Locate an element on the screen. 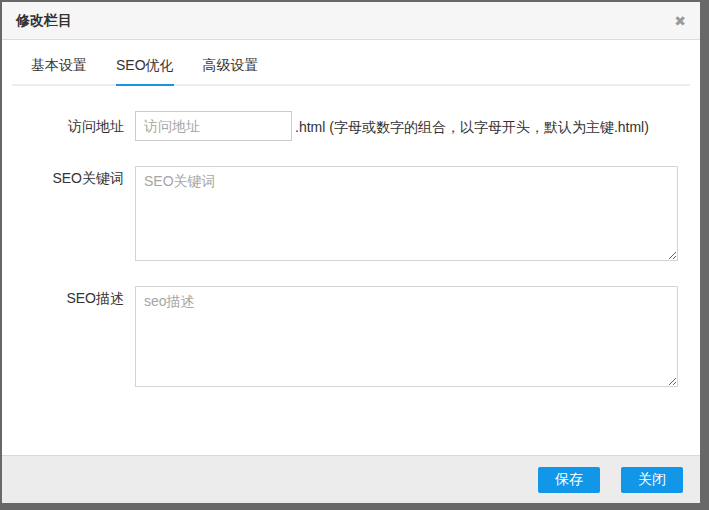 The image size is (709, 510). tab-advanced-settings: 高级设置 is located at coordinates (231, 72).